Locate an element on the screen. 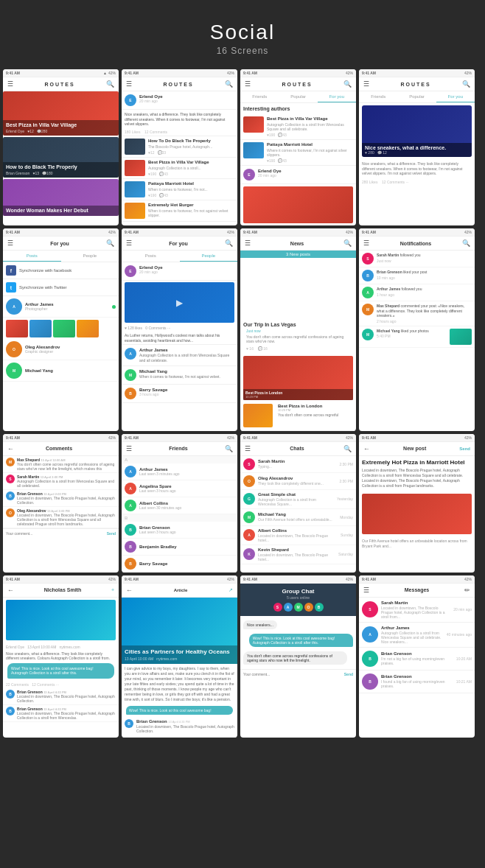 Image resolution: width=485 pixels, height=868 pixels. michael-chat-time: Monday is located at coordinates (346, 517).